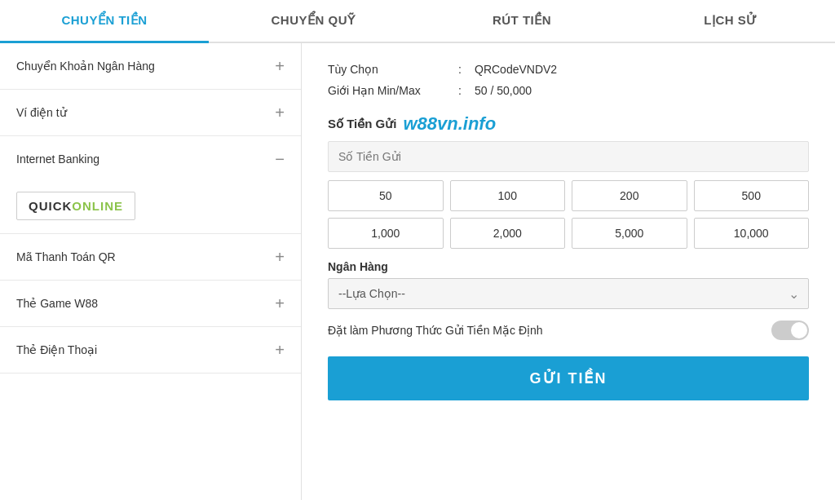 The image size is (835, 504). What do you see at coordinates (280, 113) in the screenshot?
I see `expand-icon-vi-dien-tu: +` at bounding box center [280, 113].